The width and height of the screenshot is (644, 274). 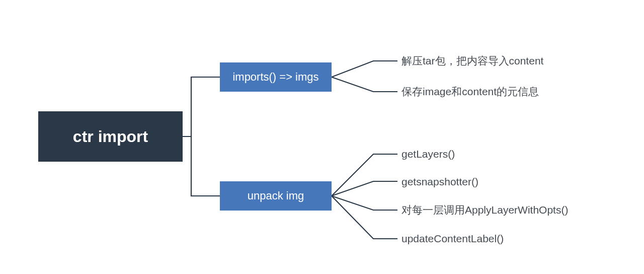 I want to click on leaf-unpack-3: updateContentLabel(), so click(x=453, y=239).